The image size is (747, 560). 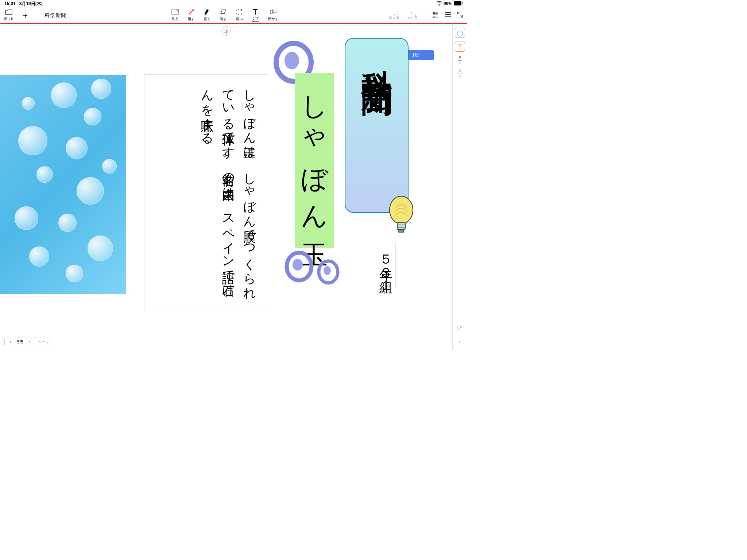 What do you see at coordinates (207, 15) in the screenshot?
I see `tool-write: 書く` at bounding box center [207, 15].